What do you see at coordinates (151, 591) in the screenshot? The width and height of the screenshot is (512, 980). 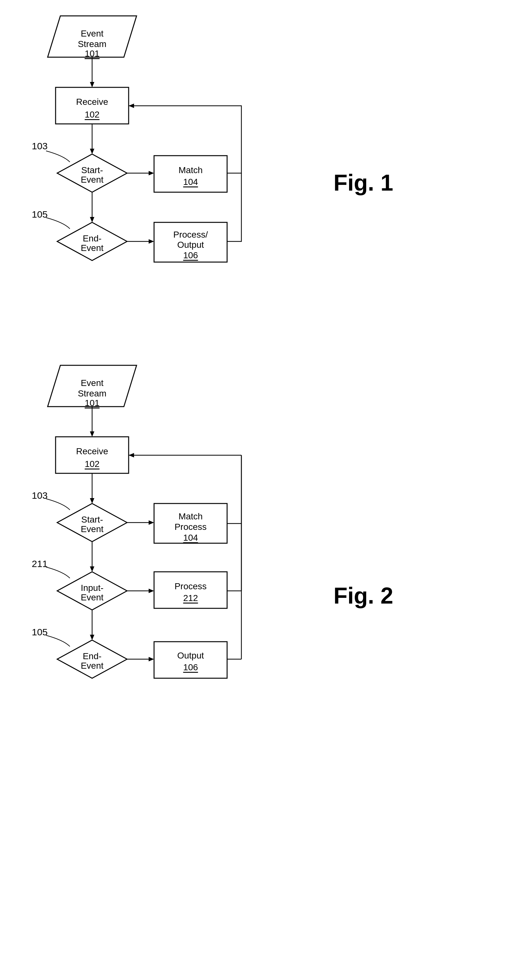 I see `fig2-arrowhead-input-process` at bounding box center [151, 591].